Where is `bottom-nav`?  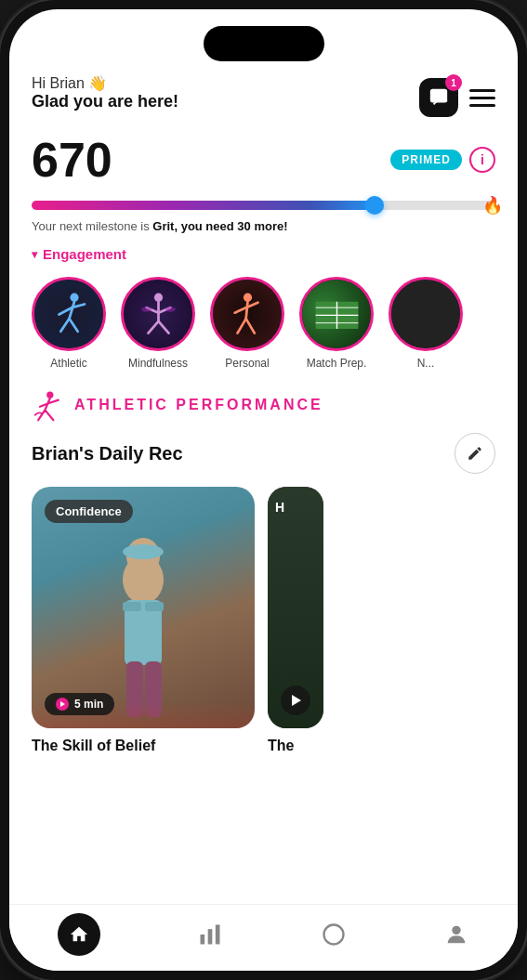
bottom-nav is located at coordinates (264, 937).